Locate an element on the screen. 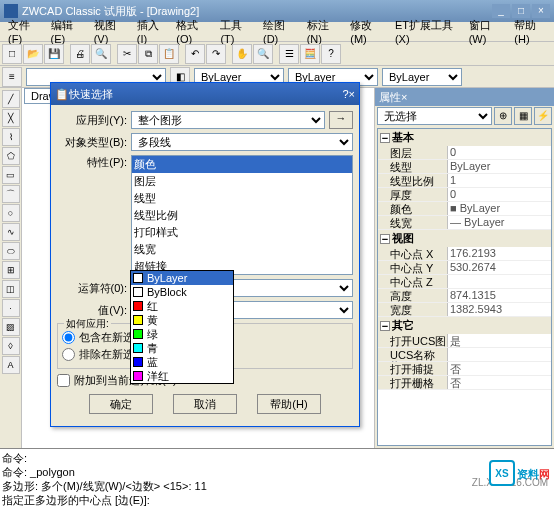 The width and height of the screenshot is (554, 508). line-icon: ╱ is located at coordinates (11, 99).